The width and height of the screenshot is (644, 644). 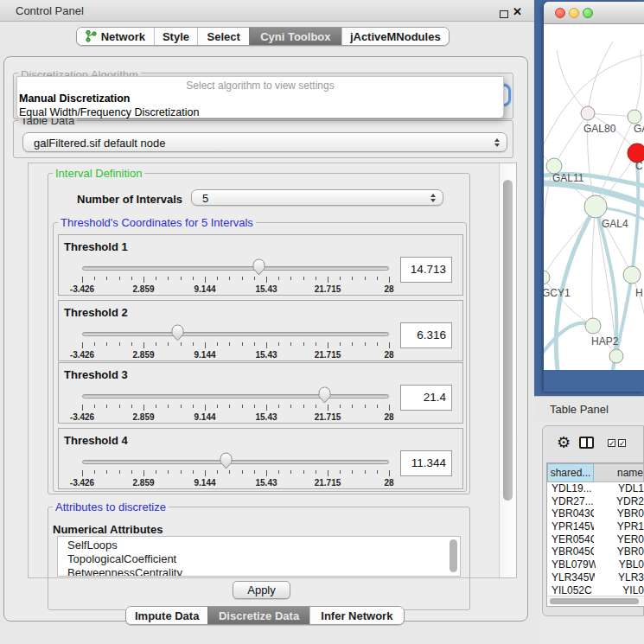 What do you see at coordinates (96, 247) in the screenshot?
I see `threshold-label: Threshold 1` at bounding box center [96, 247].